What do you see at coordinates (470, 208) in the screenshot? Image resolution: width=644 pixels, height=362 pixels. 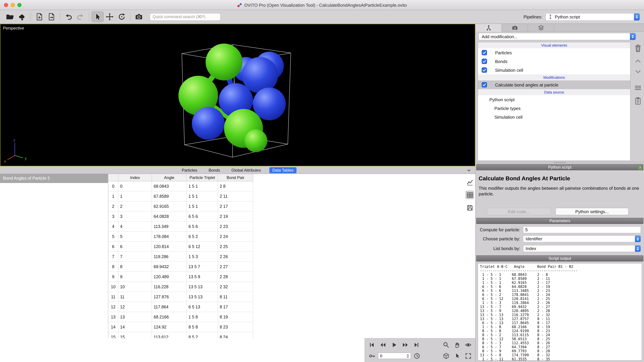 I see `export-table-button` at bounding box center [470, 208].